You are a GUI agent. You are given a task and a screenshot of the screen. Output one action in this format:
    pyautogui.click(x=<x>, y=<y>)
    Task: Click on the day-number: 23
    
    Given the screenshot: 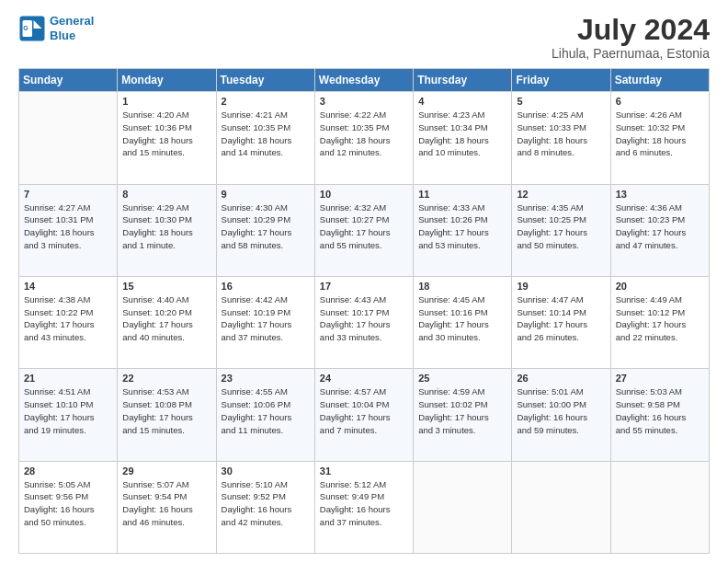 What is the action you would take?
    pyautogui.click(x=266, y=378)
    